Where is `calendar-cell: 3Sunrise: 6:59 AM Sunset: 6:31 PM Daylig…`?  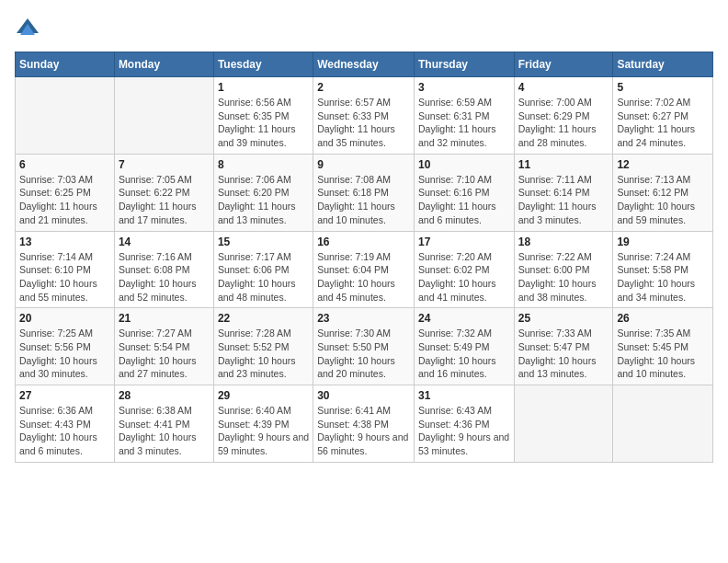
calendar-cell: 3Sunrise: 6:59 AM Sunset: 6:31 PM Daylig… is located at coordinates (463, 116).